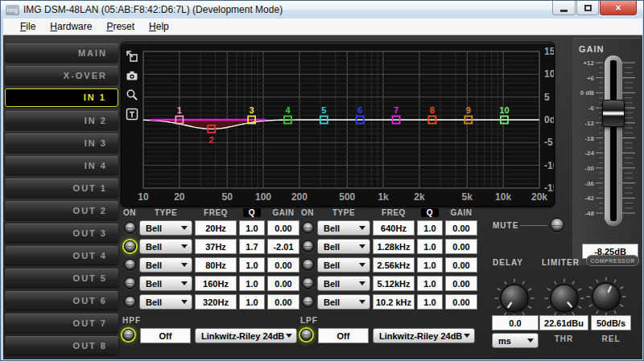 The width and height of the screenshot is (644, 361). What do you see at coordinates (394, 265) in the screenshot?
I see `band-8-freq-field: 2.56kHz` at bounding box center [394, 265].